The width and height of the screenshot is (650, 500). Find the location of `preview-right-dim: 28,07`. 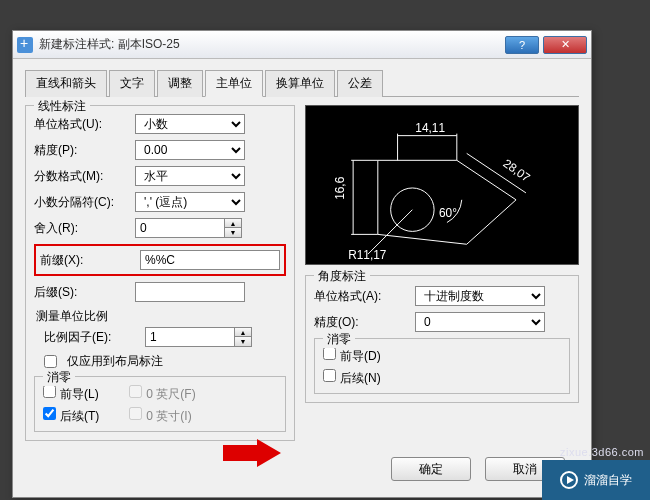

preview-right-dim: 28,07 is located at coordinates (517, 170).